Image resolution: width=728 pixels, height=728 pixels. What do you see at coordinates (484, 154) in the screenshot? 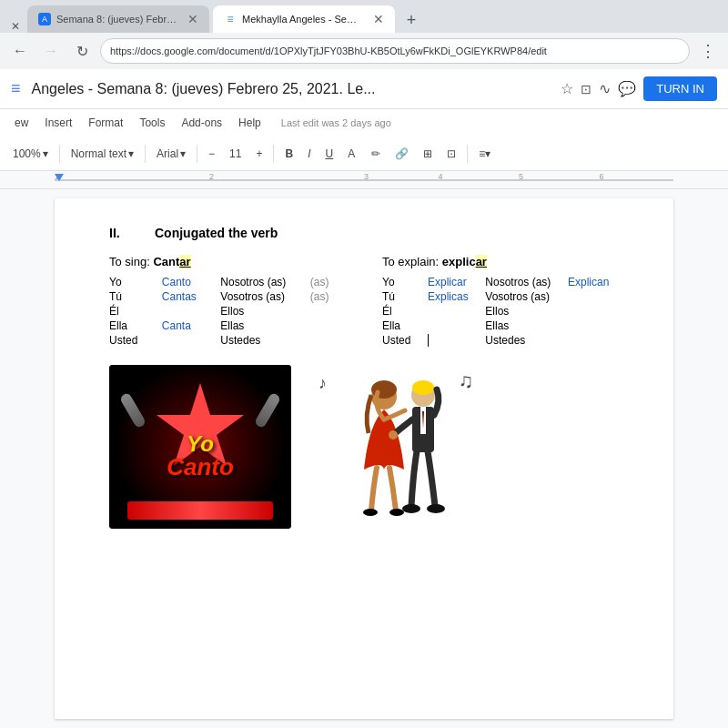
I see `align-button: ≡▾` at bounding box center [484, 154].